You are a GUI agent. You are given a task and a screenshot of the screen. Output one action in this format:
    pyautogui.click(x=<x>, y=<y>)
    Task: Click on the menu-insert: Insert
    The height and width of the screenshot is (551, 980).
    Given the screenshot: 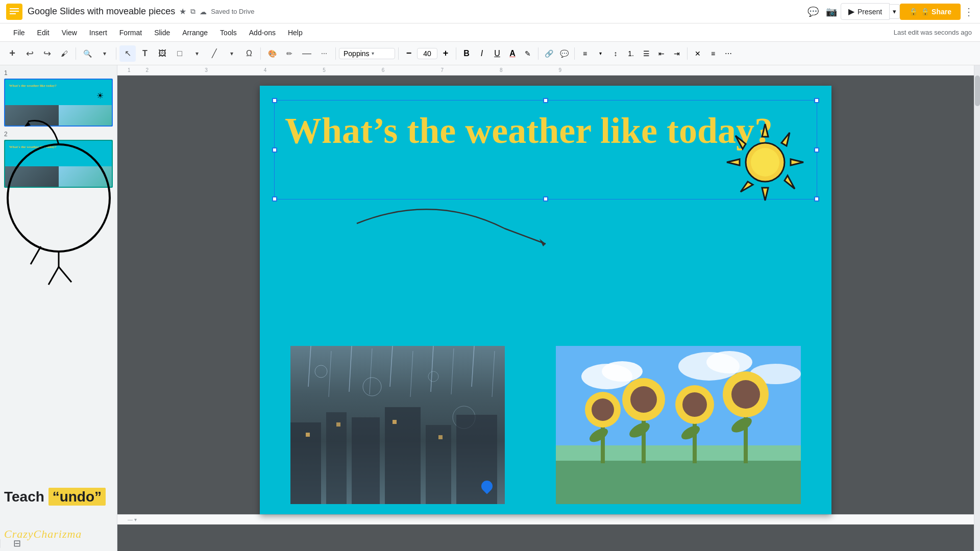 What is the action you would take?
    pyautogui.click(x=98, y=33)
    